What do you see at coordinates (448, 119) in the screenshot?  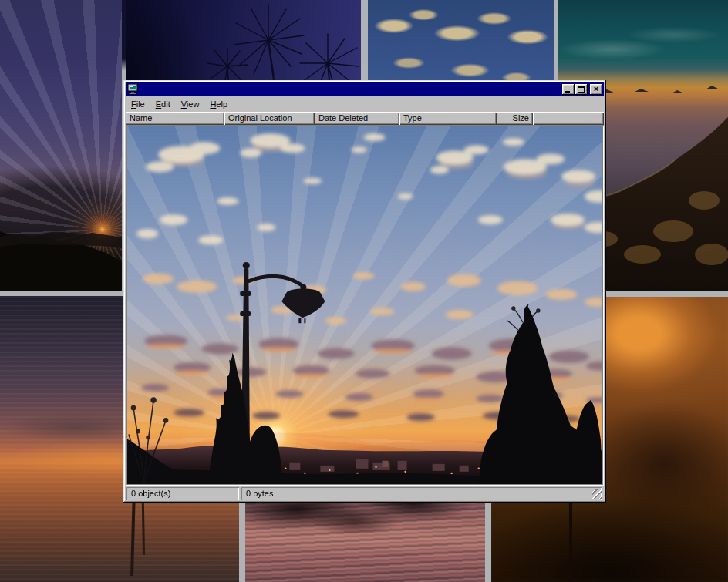 I see `column-header-type: Type` at bounding box center [448, 119].